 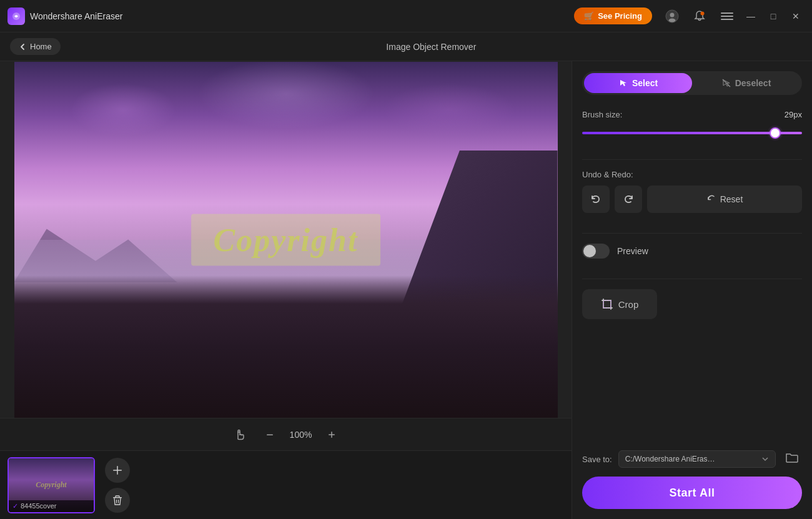 I want to click on brush-size-slider, so click(x=692, y=133).